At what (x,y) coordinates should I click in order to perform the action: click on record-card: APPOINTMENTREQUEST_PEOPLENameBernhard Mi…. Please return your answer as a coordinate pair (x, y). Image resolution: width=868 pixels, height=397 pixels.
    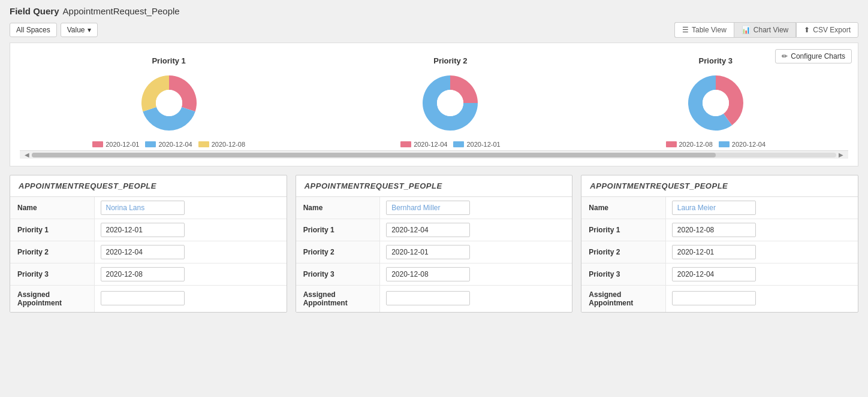
    Looking at the image, I should click on (434, 244).